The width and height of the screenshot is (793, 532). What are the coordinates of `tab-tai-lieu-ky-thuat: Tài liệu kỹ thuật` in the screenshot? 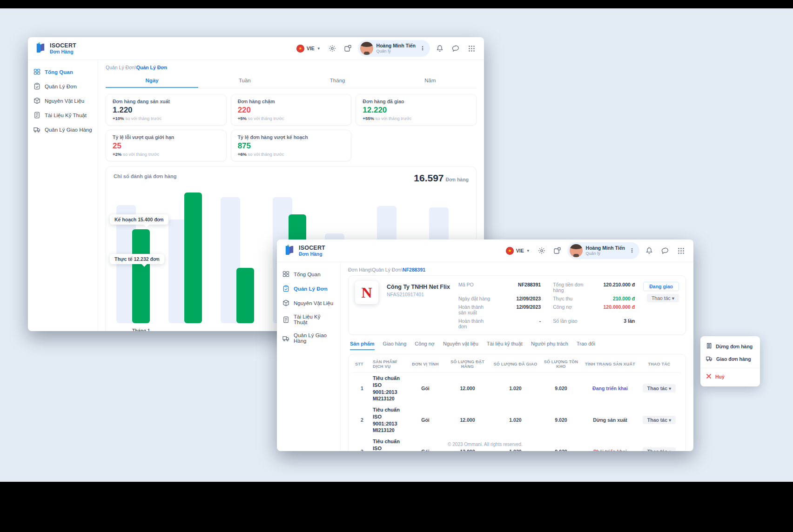 It's located at (504, 346).